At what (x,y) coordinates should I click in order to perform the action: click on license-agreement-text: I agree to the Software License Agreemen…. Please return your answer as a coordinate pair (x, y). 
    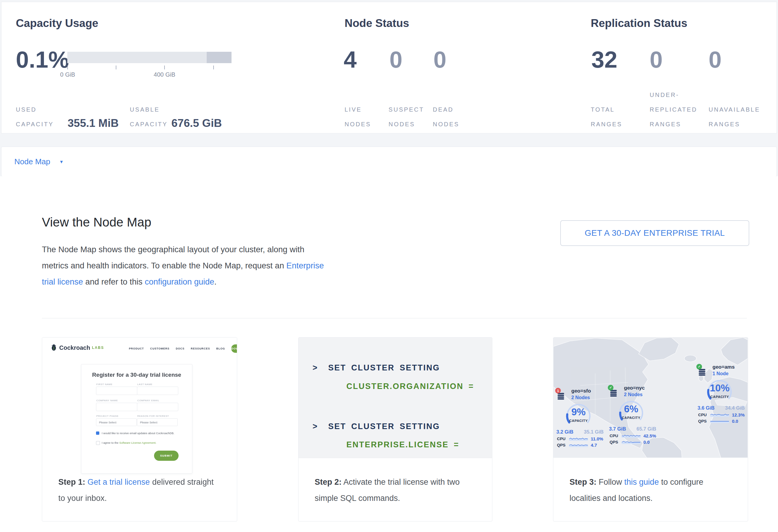
    Looking at the image, I should click on (129, 443).